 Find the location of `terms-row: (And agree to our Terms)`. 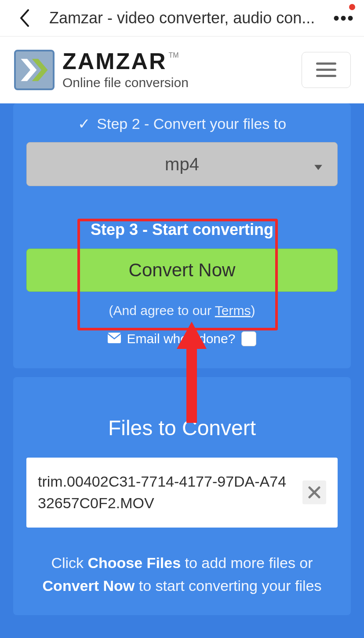

terms-row: (And agree to our Terms) is located at coordinates (182, 311).